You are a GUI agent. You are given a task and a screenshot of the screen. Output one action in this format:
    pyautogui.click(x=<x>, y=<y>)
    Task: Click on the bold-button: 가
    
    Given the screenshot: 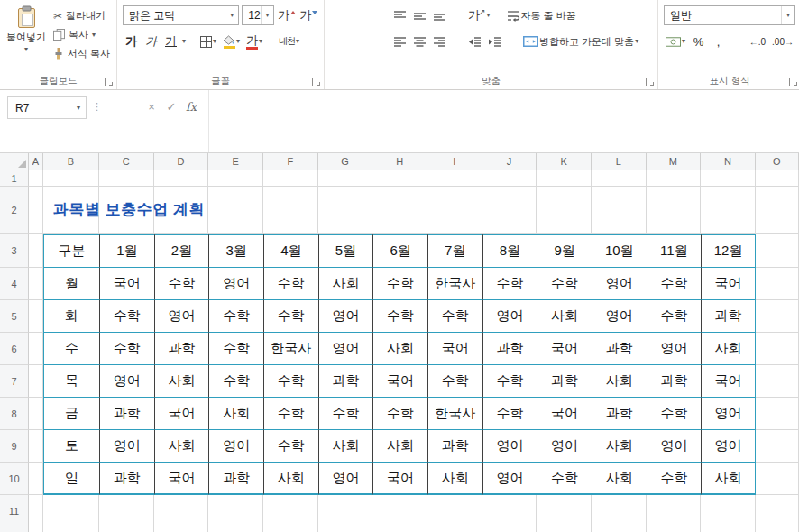 What is the action you would take?
    pyautogui.click(x=132, y=41)
    